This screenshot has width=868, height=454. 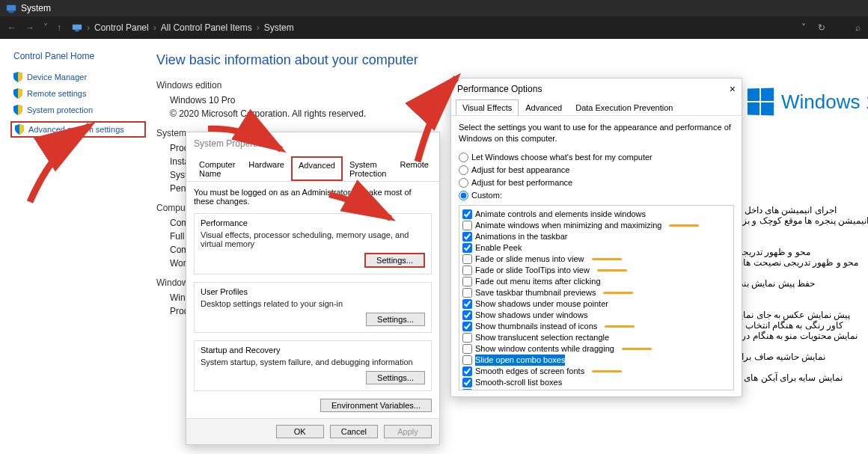 What do you see at coordinates (313, 197) in the screenshot?
I see `admin-note: You must be logged on as an Administrato…` at bounding box center [313, 197].